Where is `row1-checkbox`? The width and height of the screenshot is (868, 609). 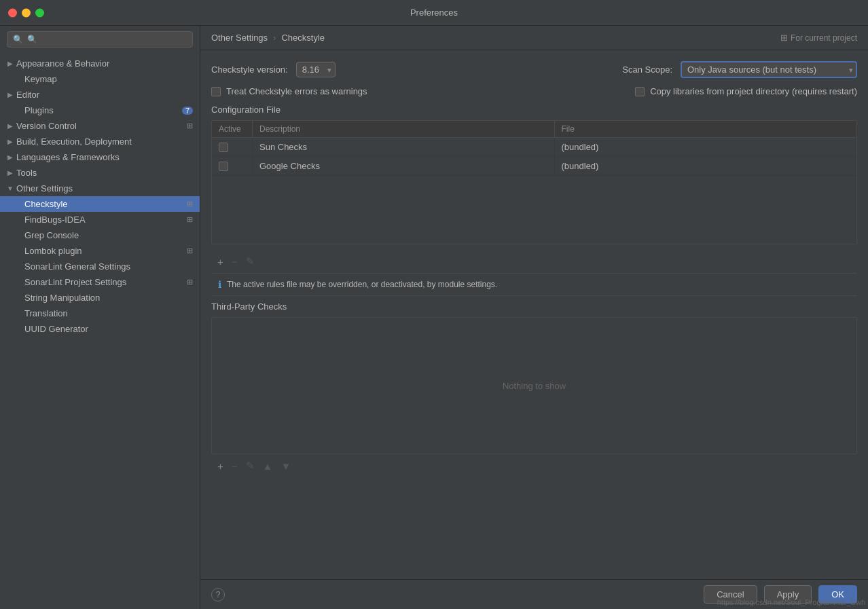
row1-checkbox is located at coordinates (223, 147).